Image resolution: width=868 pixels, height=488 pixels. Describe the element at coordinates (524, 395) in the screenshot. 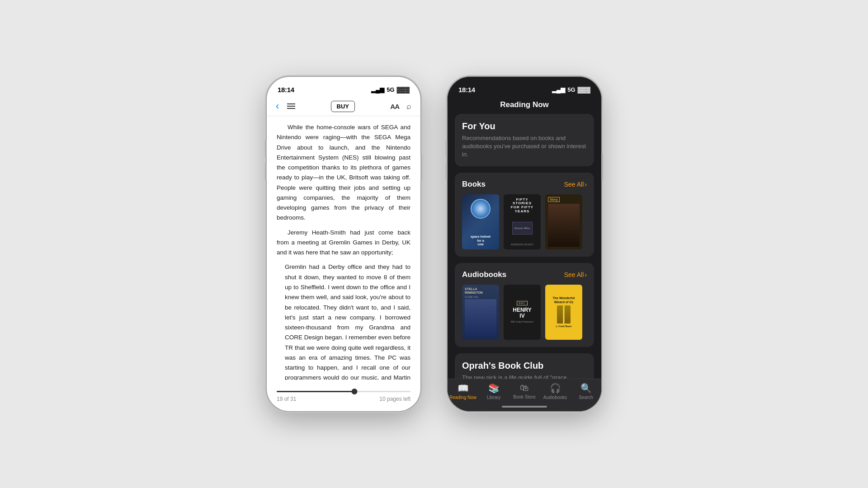

I see `tab-bar: 📖 Reading Now 📚 Library 🛍 Book Store 🎧 A…` at that location.